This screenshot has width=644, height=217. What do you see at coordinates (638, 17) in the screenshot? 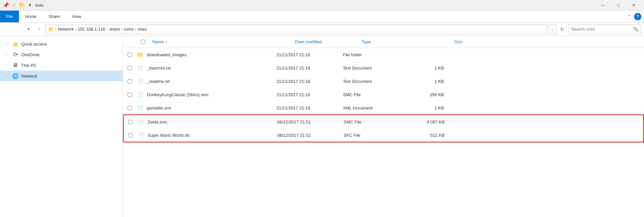
I see `help-button: ?` at bounding box center [638, 17].